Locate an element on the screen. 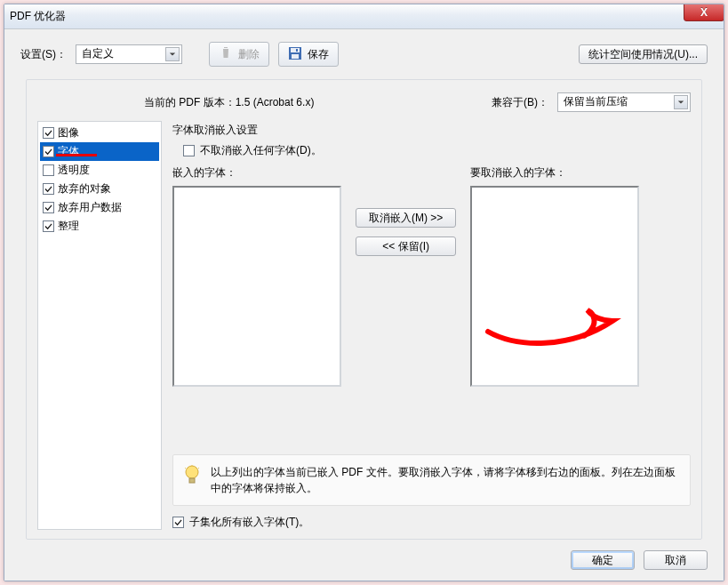  current-version-label: 当前的 PDF 版本：1.5 (Acrobat 6.x) is located at coordinates (229, 103).